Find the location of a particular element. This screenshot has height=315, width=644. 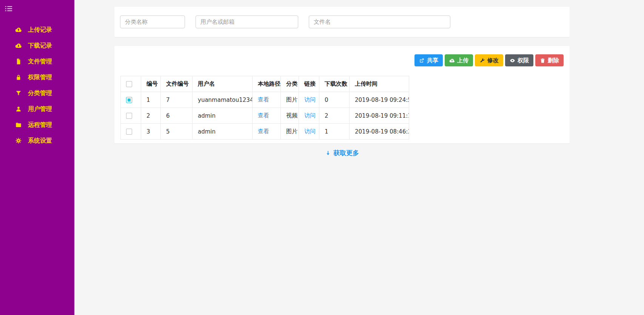

category-name-input is located at coordinates (153, 22).